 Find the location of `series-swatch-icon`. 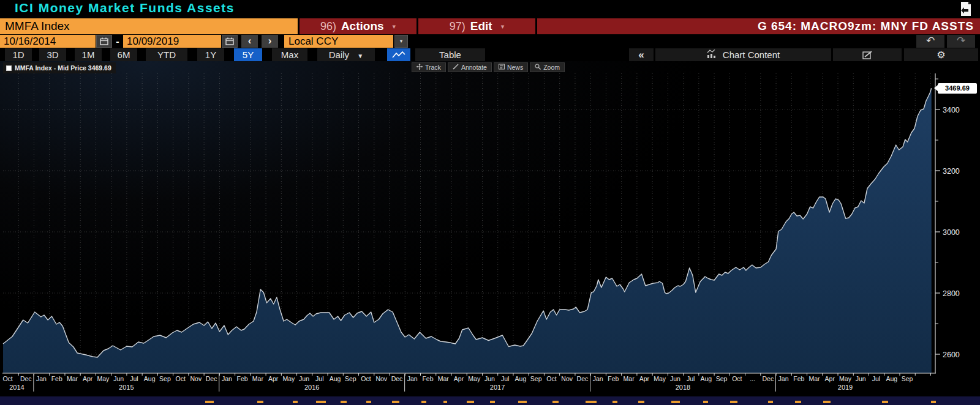

series-swatch-icon is located at coordinates (9, 69).